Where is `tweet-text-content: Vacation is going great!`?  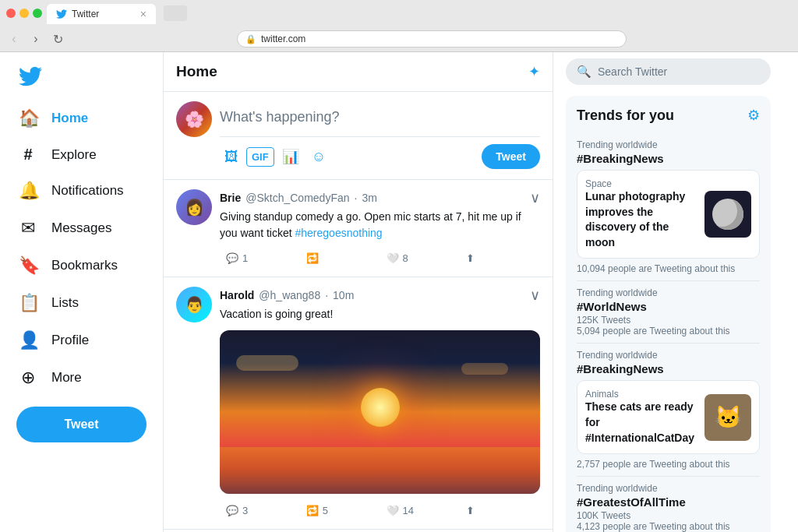
tweet-text-content: Vacation is going great! is located at coordinates (276, 314).